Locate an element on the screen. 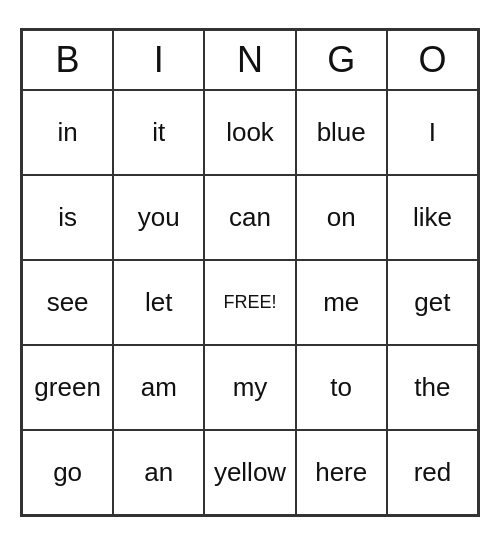 The image size is (500, 544). bingo-row-3: greenammytothe is located at coordinates (250, 388).